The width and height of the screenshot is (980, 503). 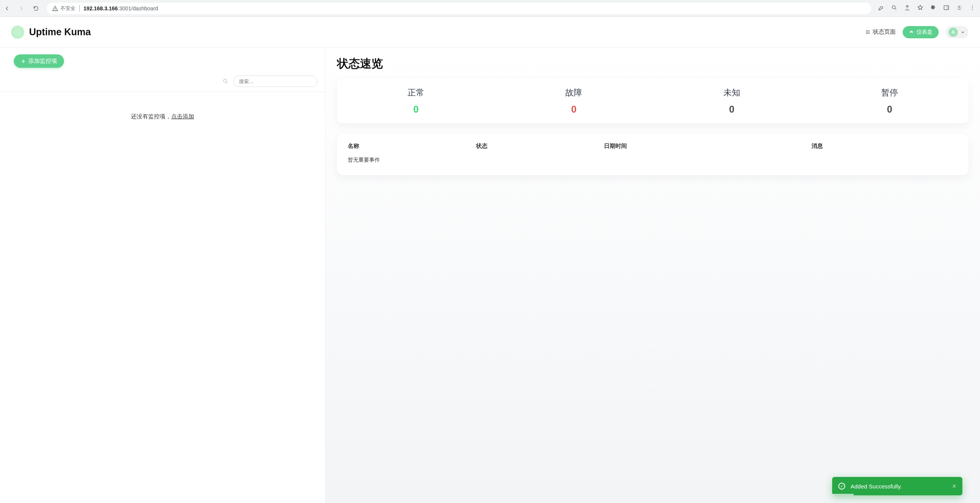 What do you see at coordinates (732, 110) in the screenshot?
I see `stat-unknown-value: 0` at bounding box center [732, 110].